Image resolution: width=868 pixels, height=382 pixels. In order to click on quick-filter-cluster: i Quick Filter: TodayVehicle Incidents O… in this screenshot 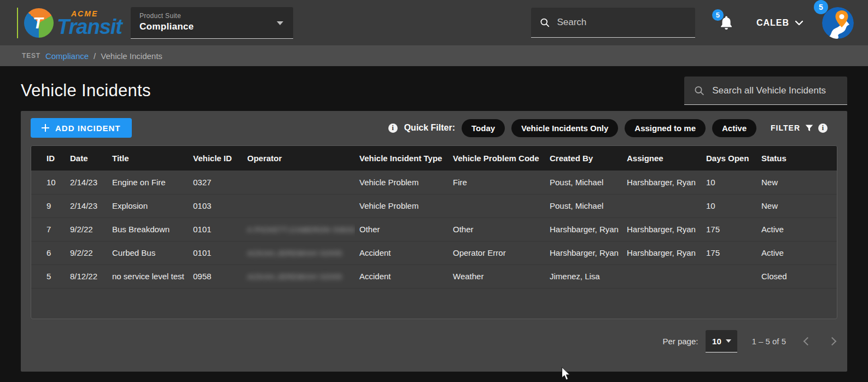, I will do `click(613, 128)`.